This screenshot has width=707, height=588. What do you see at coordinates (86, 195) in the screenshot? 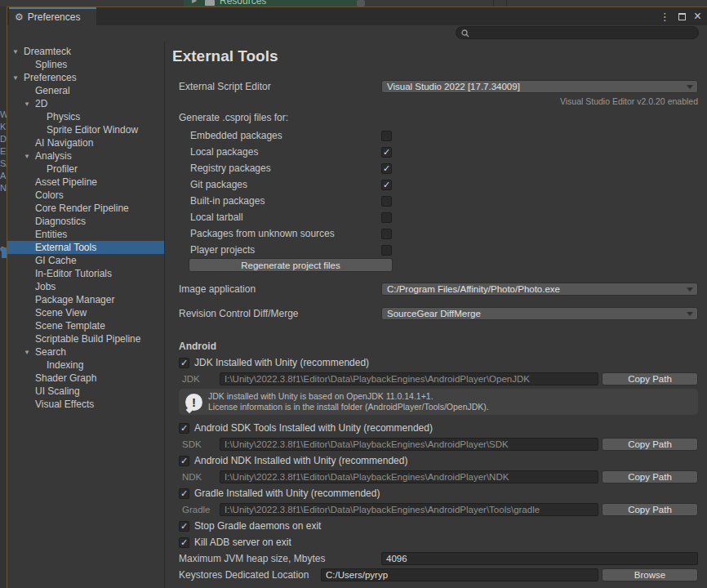
I see `sidebar-item-colors: Colors` at bounding box center [86, 195].